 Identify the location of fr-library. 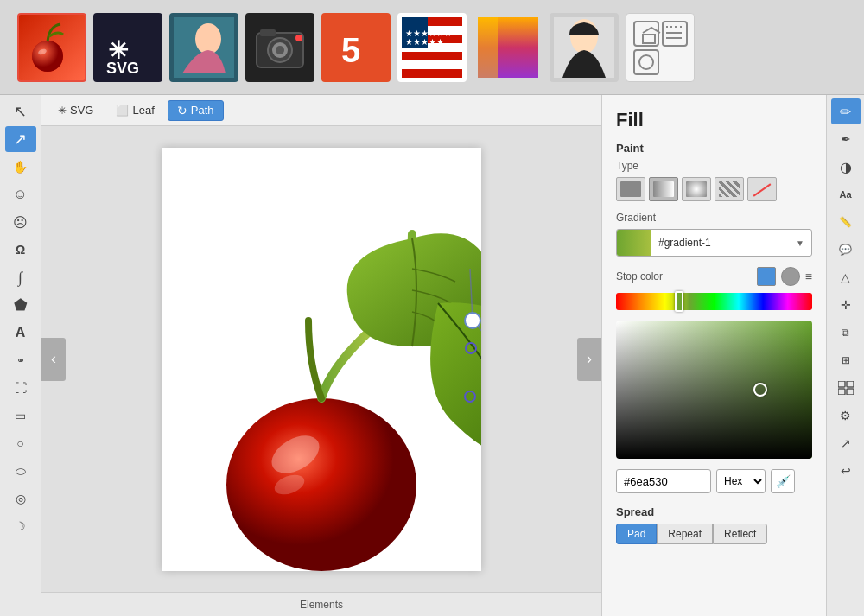
(846, 388).